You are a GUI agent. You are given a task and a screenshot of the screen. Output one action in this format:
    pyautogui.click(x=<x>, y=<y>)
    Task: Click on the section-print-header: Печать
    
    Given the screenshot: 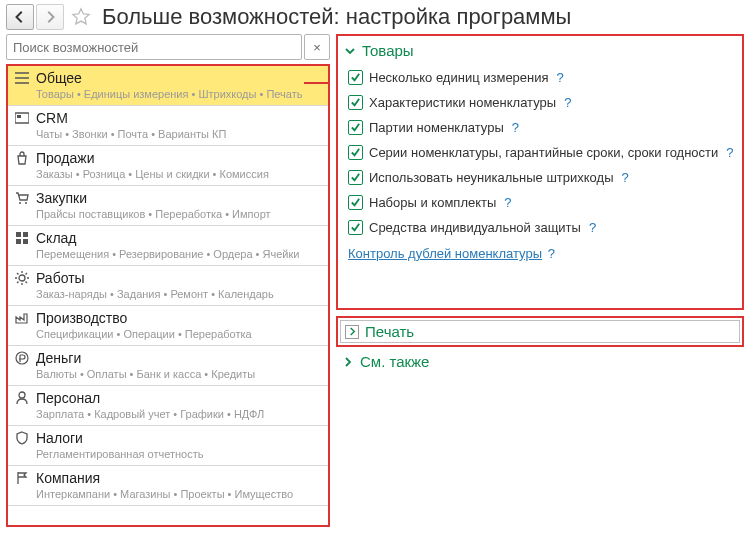 What is the action you would take?
    pyautogui.click(x=540, y=332)
    